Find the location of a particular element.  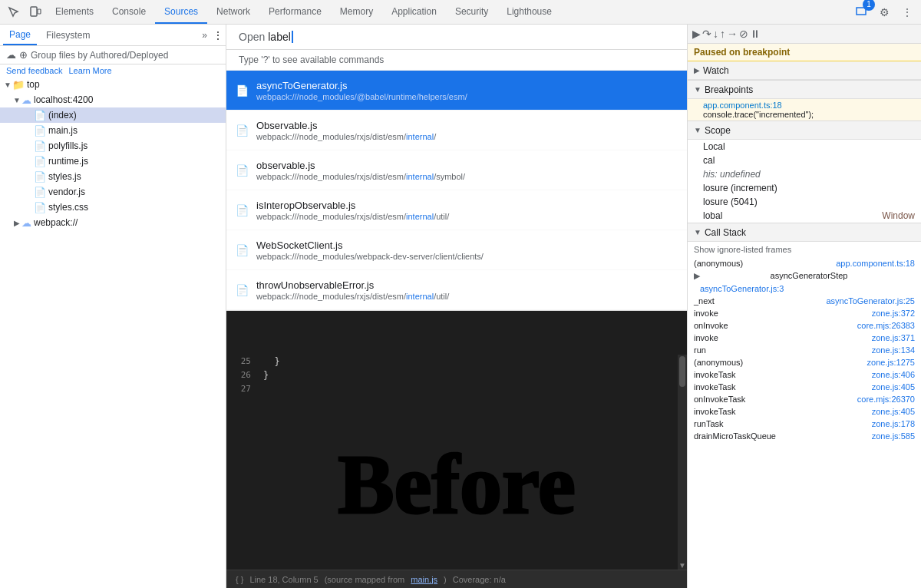

call-stack-runtask: runTask zone.js:178 is located at coordinates (804, 424).